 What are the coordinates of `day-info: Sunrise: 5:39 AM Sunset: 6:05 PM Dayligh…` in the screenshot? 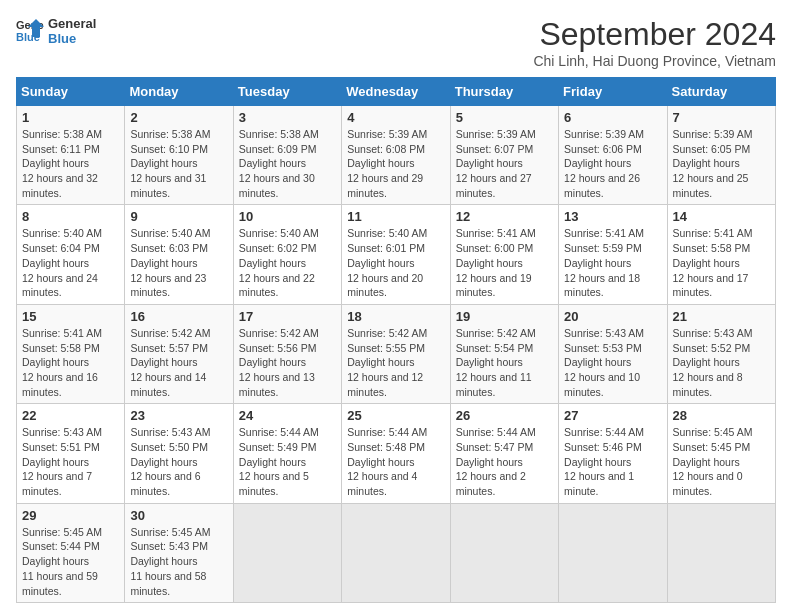 It's located at (722, 164).